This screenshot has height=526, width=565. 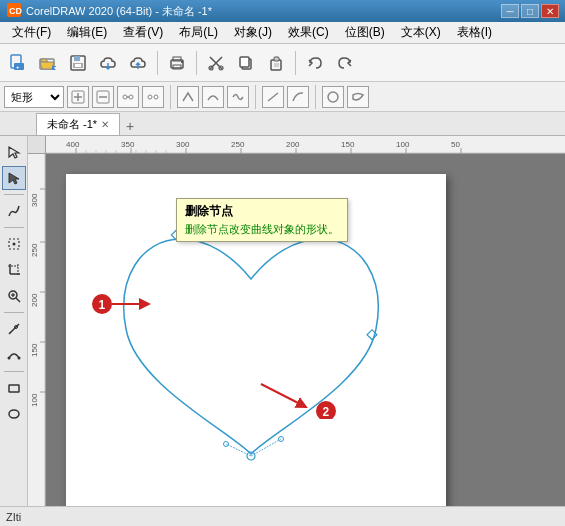 I want to click on tab-close-icon: ✕, so click(x=105, y=124).